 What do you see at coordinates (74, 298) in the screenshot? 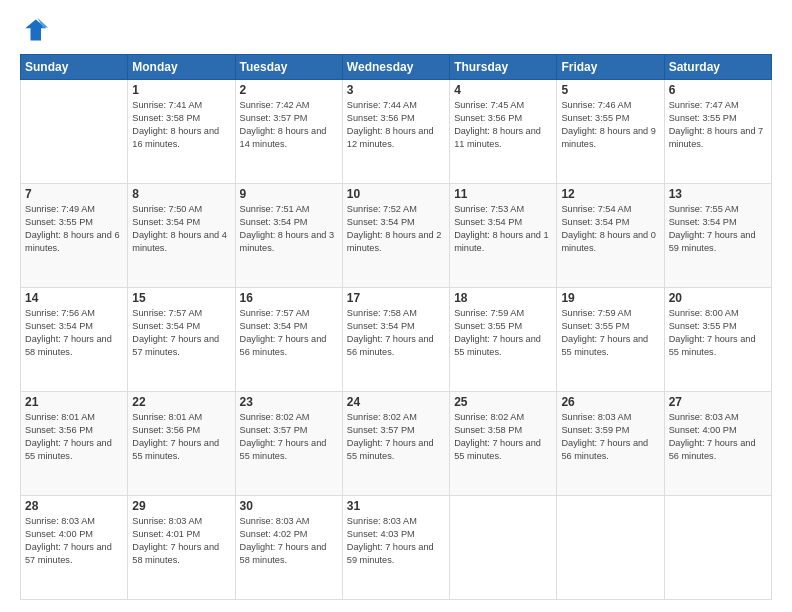
I see `day-number: 14` at bounding box center [74, 298].